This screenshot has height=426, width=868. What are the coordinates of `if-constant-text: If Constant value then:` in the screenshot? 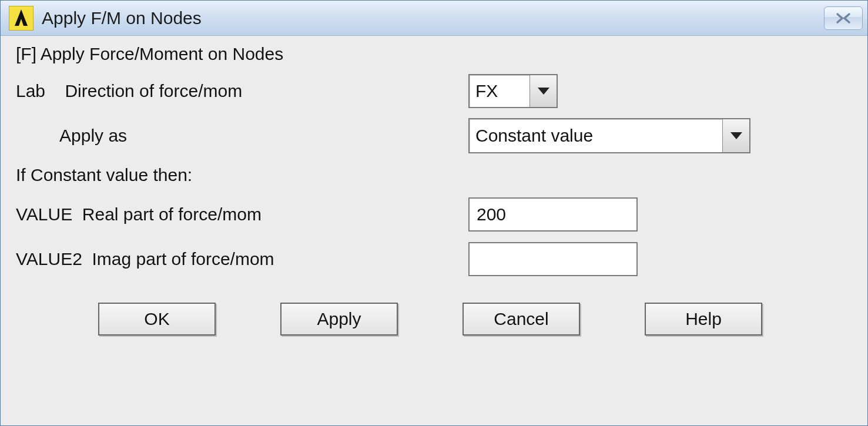 It's located at (434, 175).